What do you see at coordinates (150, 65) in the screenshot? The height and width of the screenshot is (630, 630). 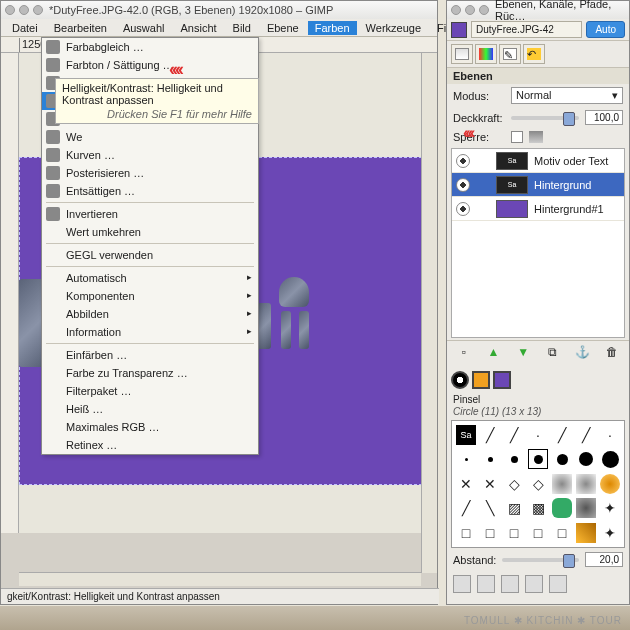 I see `dd-farbton: Farbton / Sättigung …` at bounding box center [150, 65].